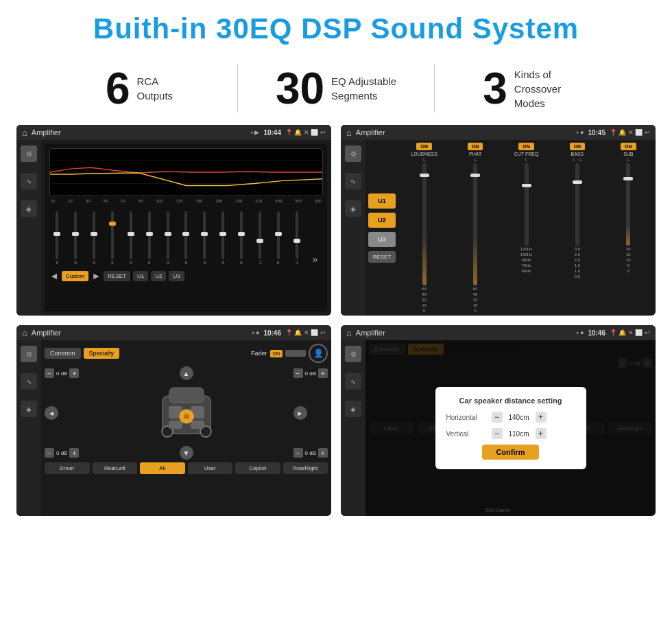 The image size is (672, 638). What do you see at coordinates (510, 428) in the screenshot?
I see `dialog-overlay: Car speaker distance setting Horizontal …` at bounding box center [510, 428].